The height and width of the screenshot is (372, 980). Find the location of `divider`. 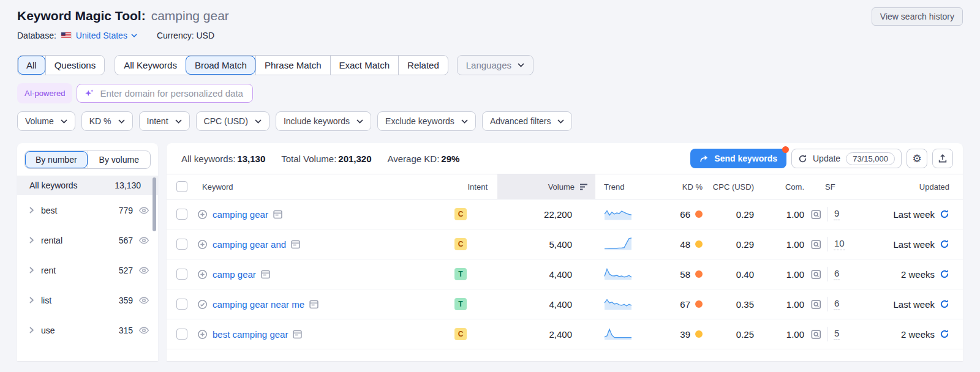

divider is located at coordinates (828, 304).